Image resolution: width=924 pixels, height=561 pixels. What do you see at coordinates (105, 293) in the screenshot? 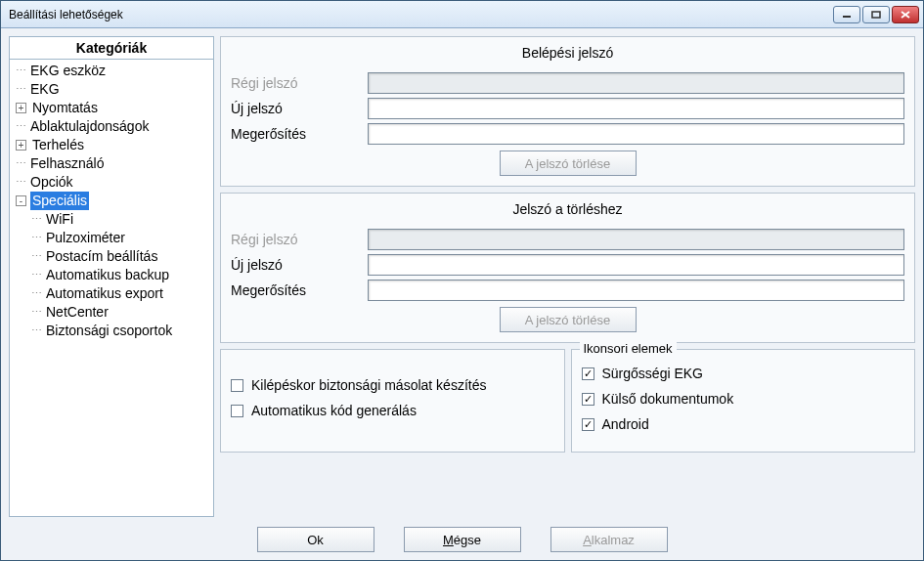
I see `tree-node-label: Automatikus export` at bounding box center [105, 293].